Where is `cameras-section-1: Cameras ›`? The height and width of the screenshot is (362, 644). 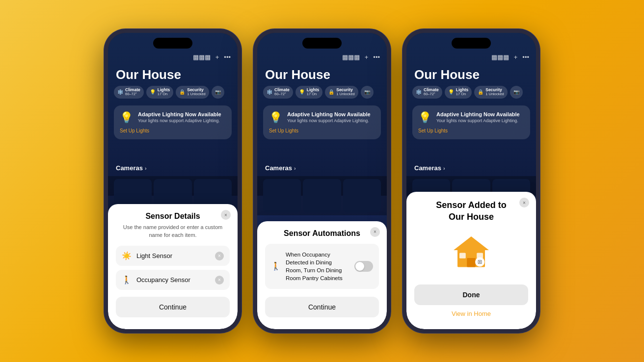 cameras-section-1: Cameras › is located at coordinates (132, 168).